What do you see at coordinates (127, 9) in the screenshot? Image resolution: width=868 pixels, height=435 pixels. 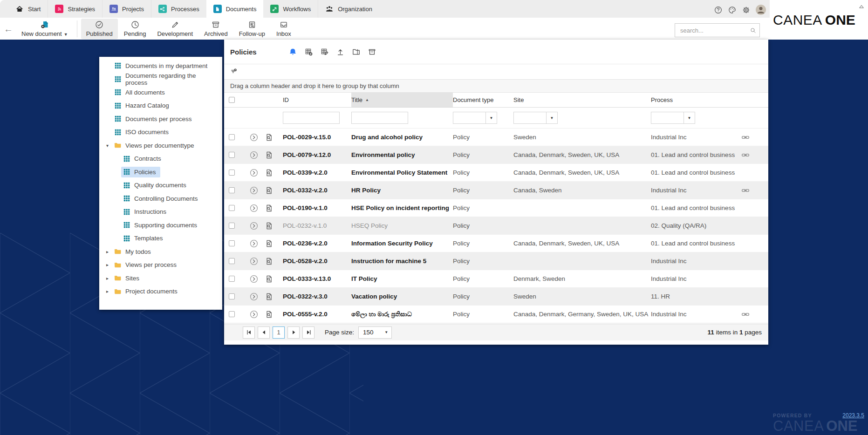 I see `tab-projects: Projects` at bounding box center [127, 9].